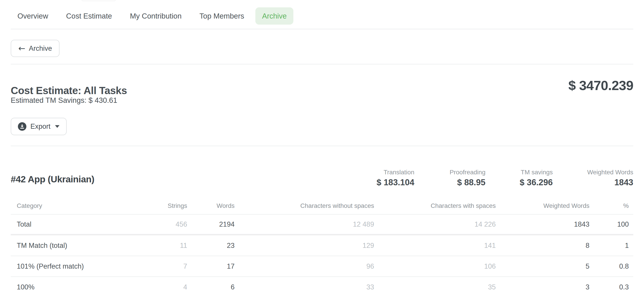  I want to click on cell-chars-without-spaces: 12 489, so click(304, 224).